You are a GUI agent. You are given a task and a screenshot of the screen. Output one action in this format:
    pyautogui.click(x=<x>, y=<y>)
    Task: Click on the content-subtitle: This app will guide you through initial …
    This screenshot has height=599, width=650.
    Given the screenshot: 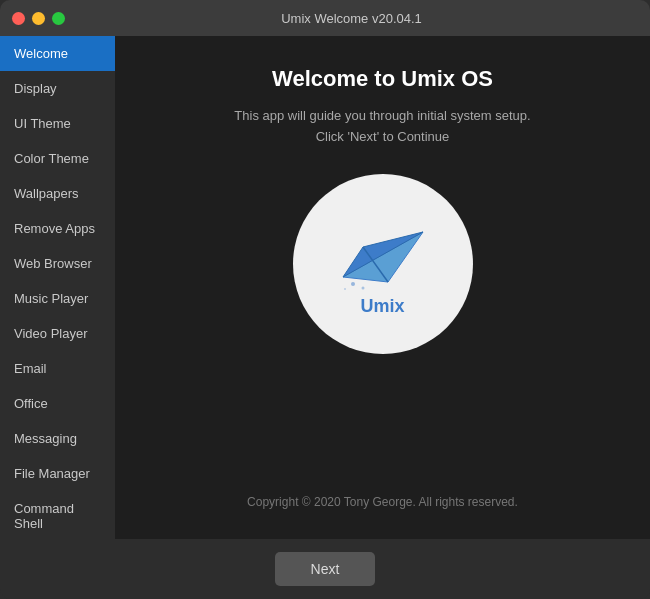 What is the action you would take?
    pyautogui.click(x=382, y=116)
    